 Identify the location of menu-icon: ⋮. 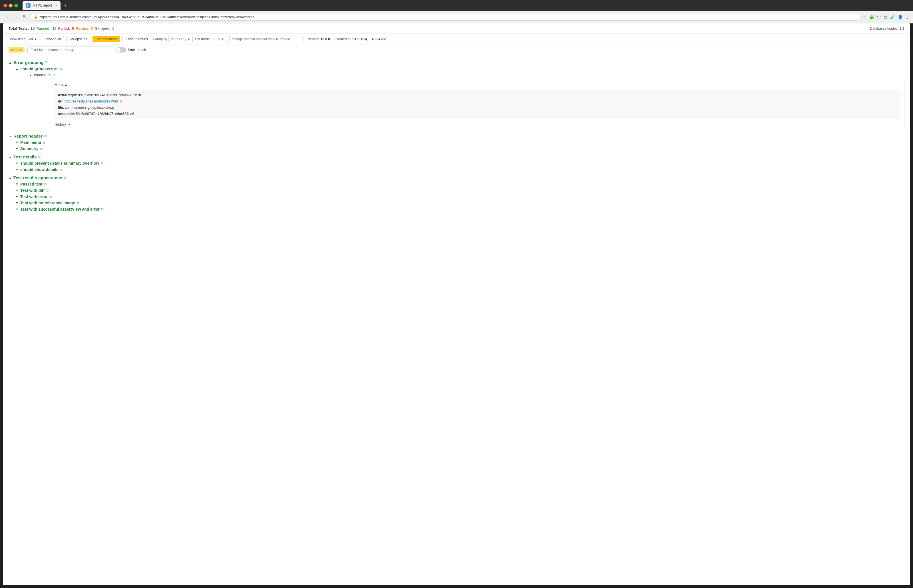
(908, 17).